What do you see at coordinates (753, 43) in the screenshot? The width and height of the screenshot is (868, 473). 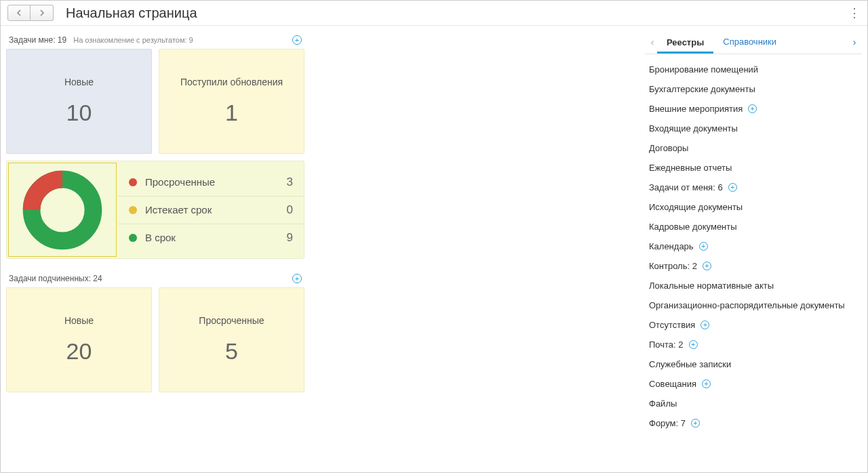 I see `tabs-row: ‹ Реестры Справочники ›` at bounding box center [753, 43].